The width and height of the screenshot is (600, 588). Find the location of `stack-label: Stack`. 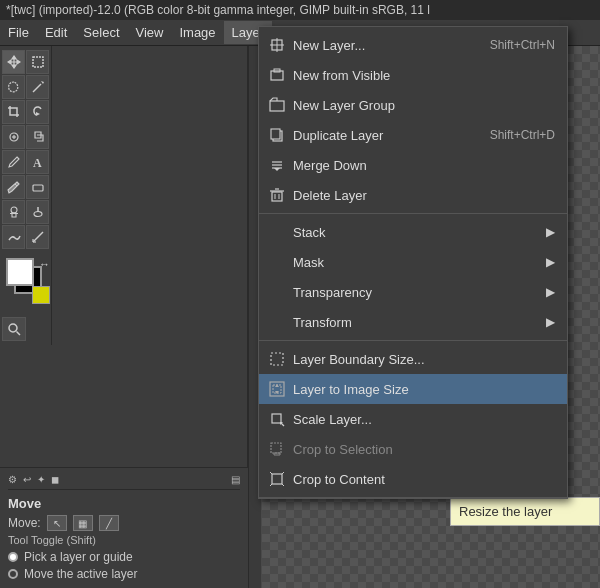

stack-label: Stack is located at coordinates (418, 232).